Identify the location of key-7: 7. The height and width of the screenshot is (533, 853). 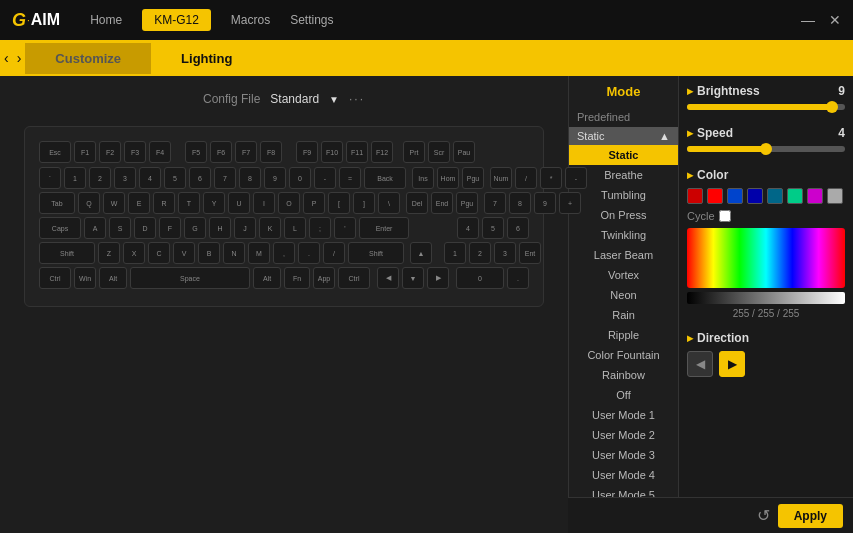
(225, 178).